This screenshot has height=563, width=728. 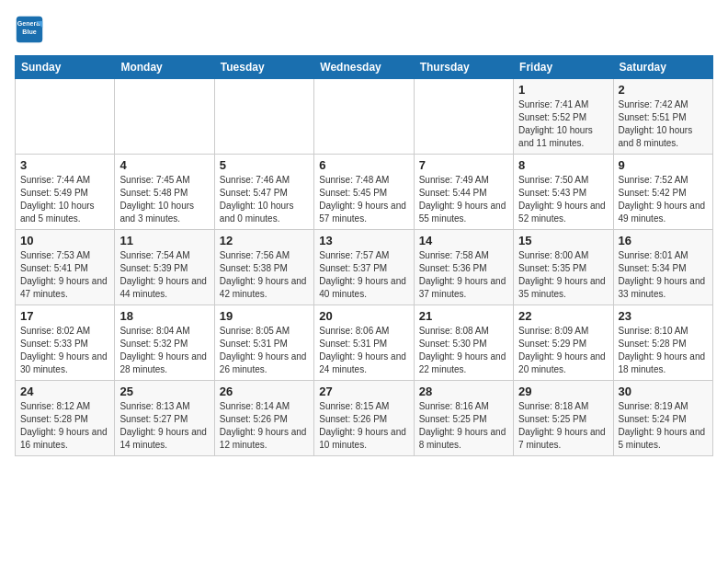 I want to click on day-info: Sunrise: 7:50 AM Sunset: 5:43 PM Dayligh…, so click(x=563, y=200).